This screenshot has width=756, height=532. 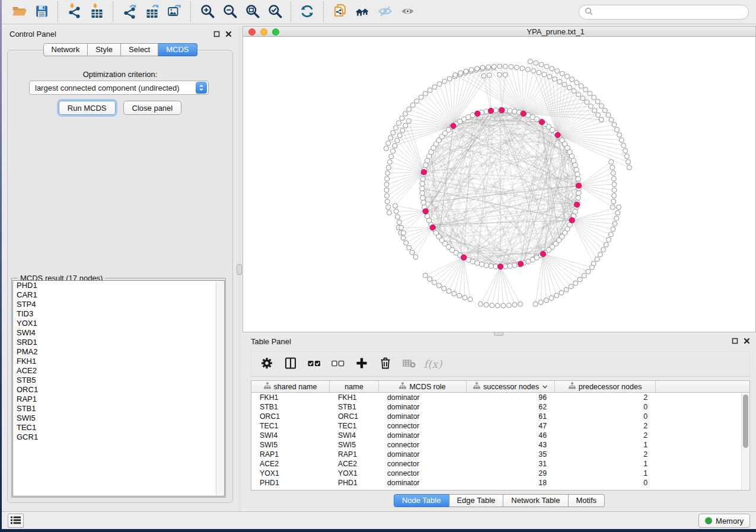 What do you see at coordinates (476, 501) in the screenshot?
I see `table-tab-edge-table: Edge Table` at bounding box center [476, 501].